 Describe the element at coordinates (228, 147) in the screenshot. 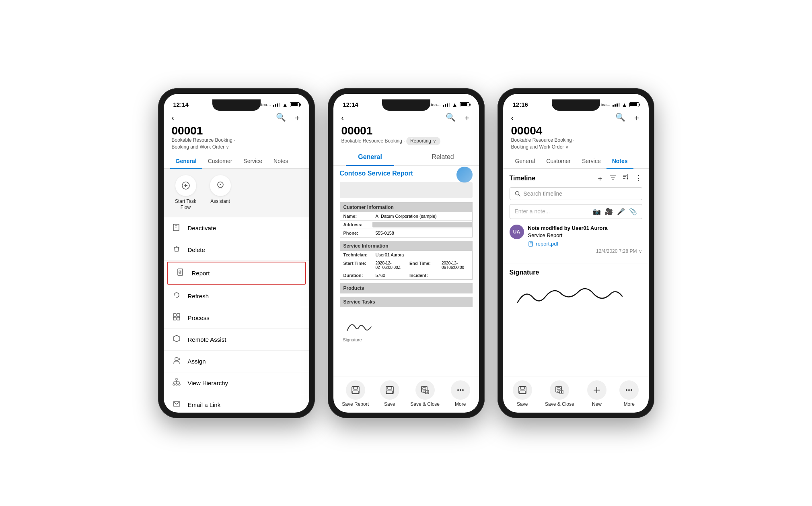

I see `dropdown-chevron-1: ∨` at that location.